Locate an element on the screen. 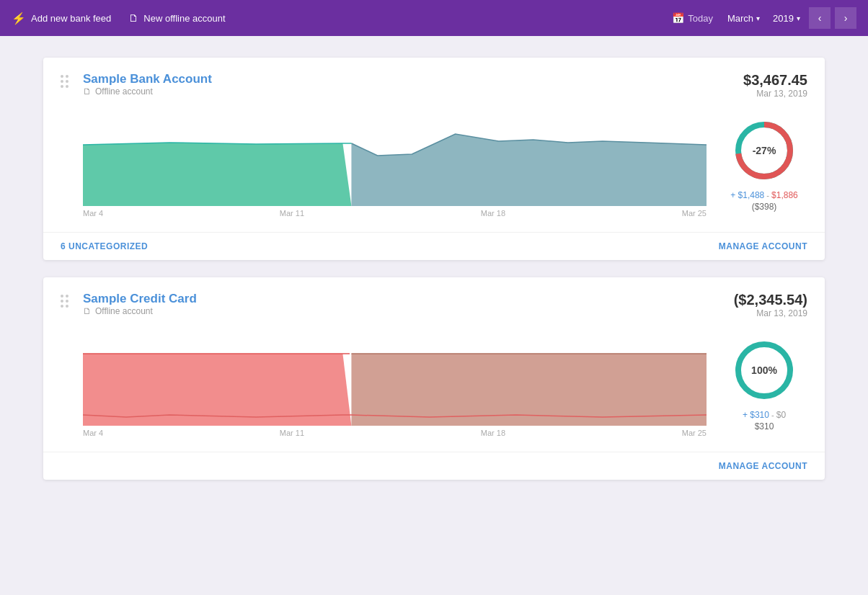  manage-account-link: MANAGE ACCOUNT is located at coordinates (763, 246).